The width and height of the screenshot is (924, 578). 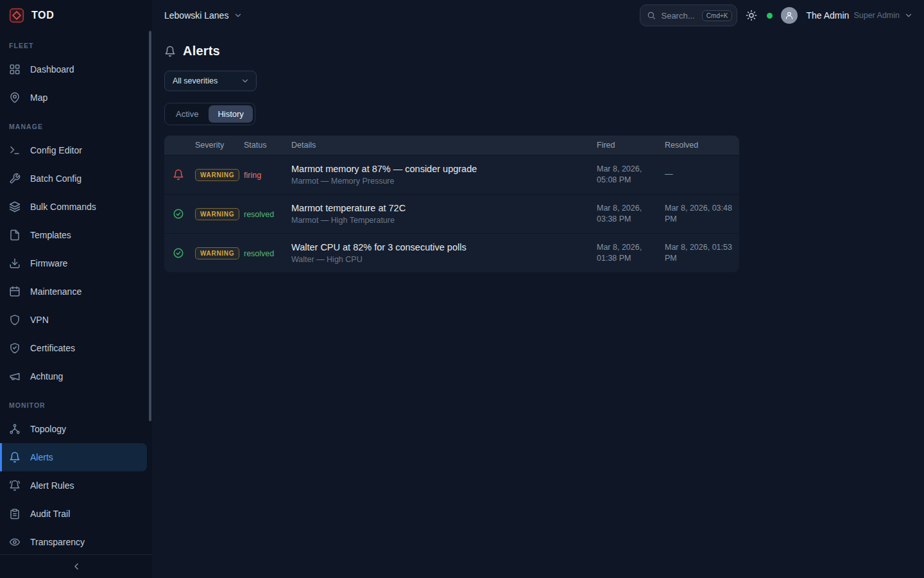 I want to click on theme-toggle-button, so click(x=752, y=15).